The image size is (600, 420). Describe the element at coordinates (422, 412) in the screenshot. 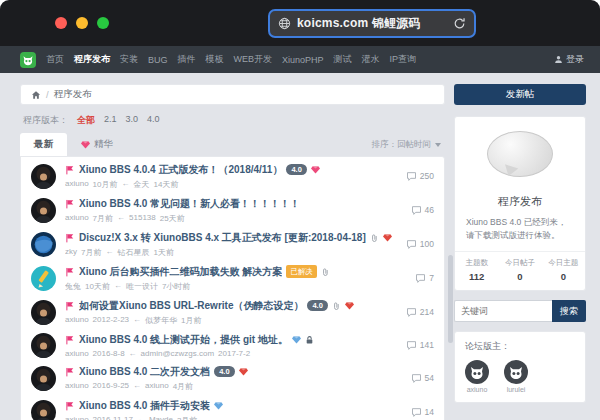

I see `reply-count: 14` at that location.